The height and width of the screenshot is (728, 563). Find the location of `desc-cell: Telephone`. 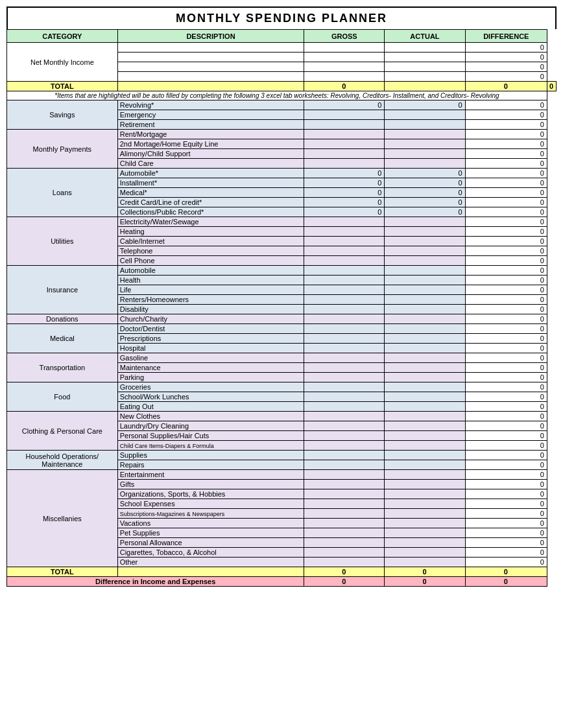

desc-cell: Telephone is located at coordinates (211, 252).